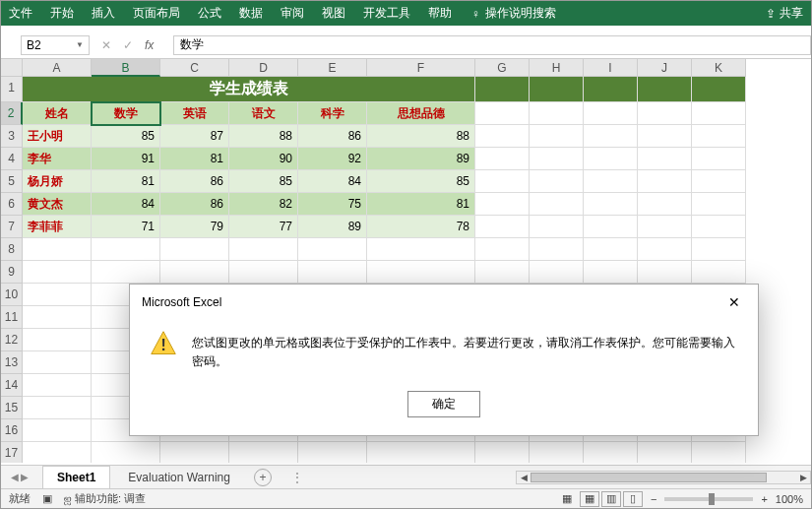 The height and width of the screenshot is (509, 812). I want to click on data-cell-3-1: 86, so click(195, 205).